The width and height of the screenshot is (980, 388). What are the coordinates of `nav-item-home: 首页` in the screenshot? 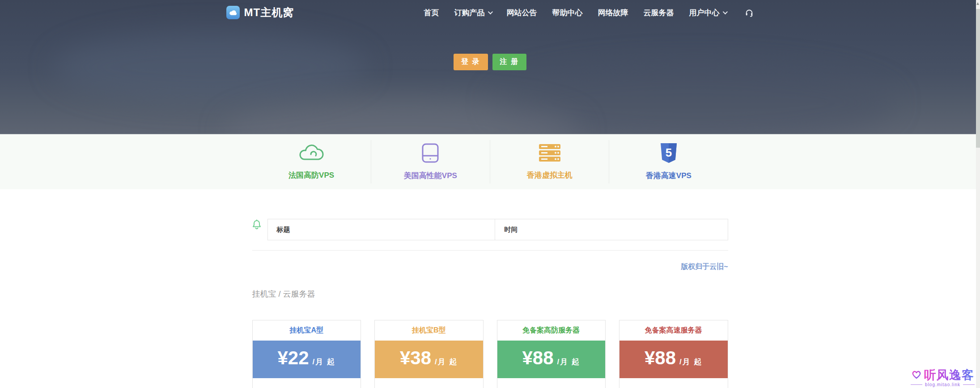 It's located at (432, 13).